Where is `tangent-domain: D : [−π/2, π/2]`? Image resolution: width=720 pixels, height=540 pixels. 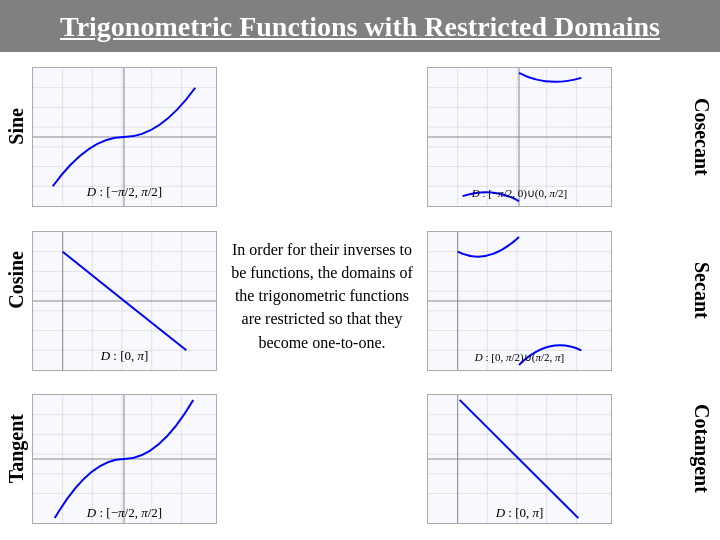
tangent-domain: D : [−π/2, π/2] is located at coordinates (124, 513).